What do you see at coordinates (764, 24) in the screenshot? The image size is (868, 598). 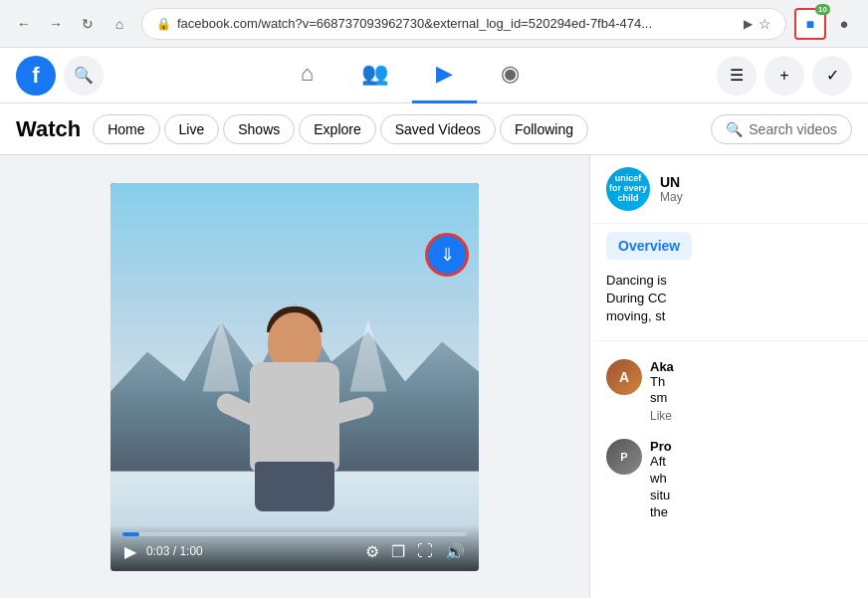 I see `bookmark-star-icon: ☆` at bounding box center [764, 24].